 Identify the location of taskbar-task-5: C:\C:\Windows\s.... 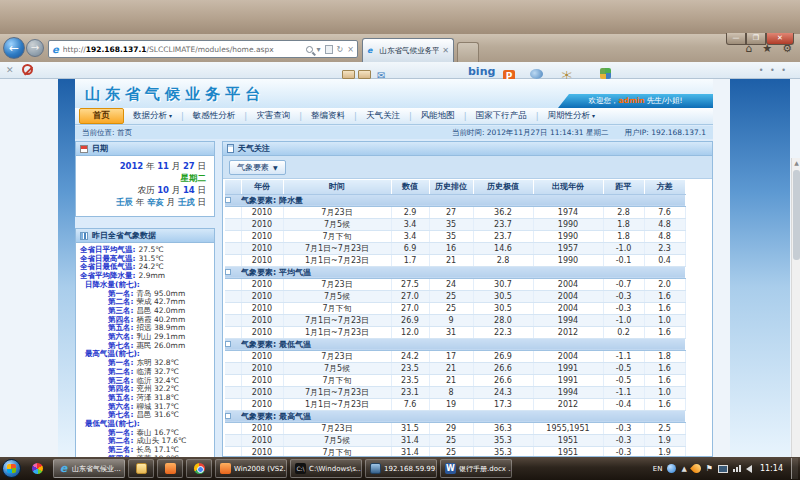
(326, 468).